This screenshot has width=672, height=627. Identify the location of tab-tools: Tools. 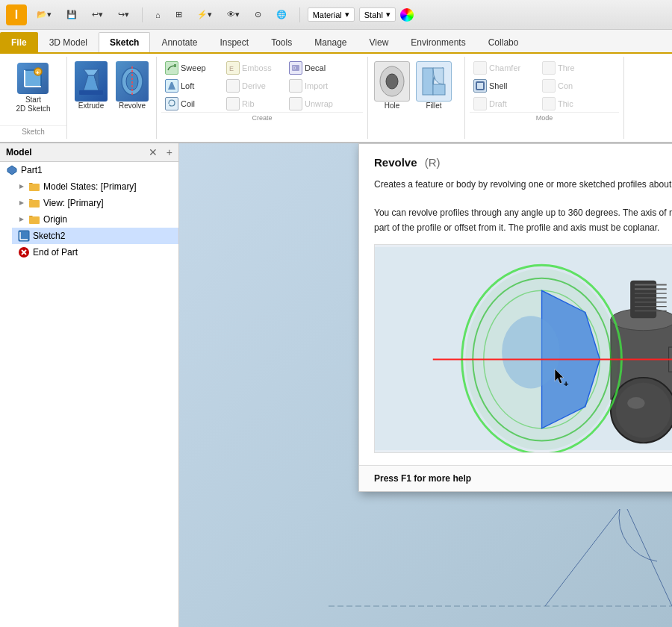
(281, 42).